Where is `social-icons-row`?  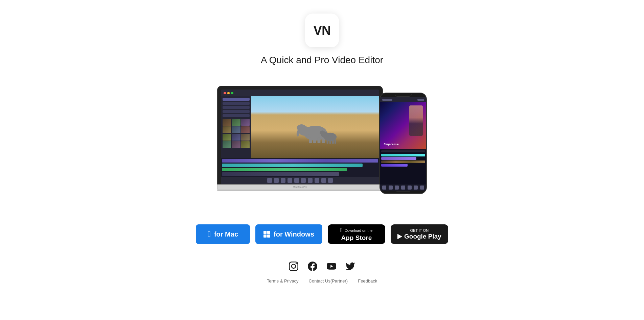
social-icons-row is located at coordinates (322, 266).